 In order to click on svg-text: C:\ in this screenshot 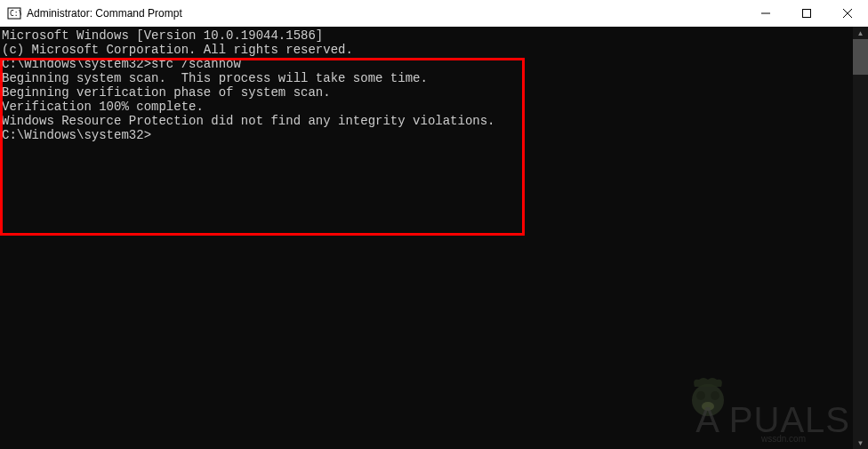, I will do `click(16, 14)`.